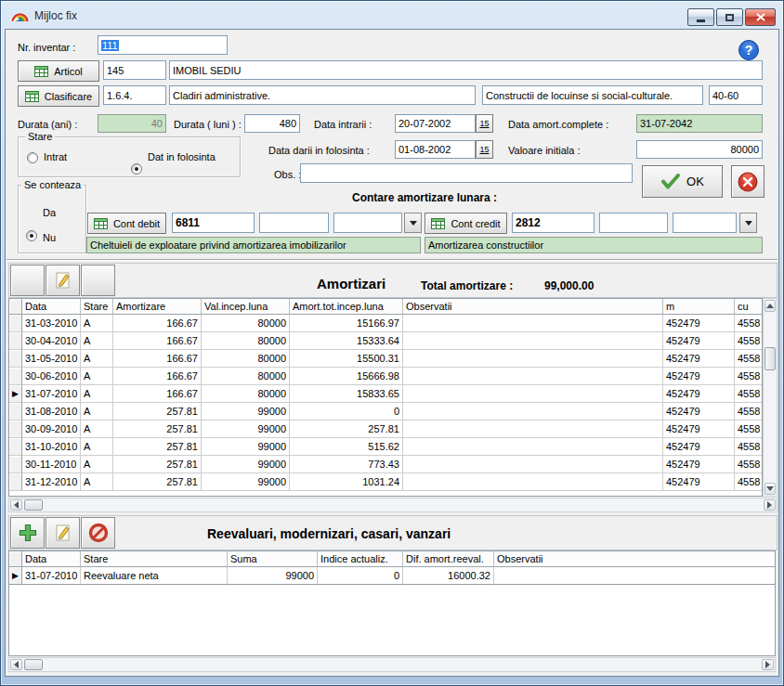 The height and width of the screenshot is (686, 784). Describe the element at coordinates (485, 149) in the screenshot. I see `data-darii-calendar-button: 15` at that location.